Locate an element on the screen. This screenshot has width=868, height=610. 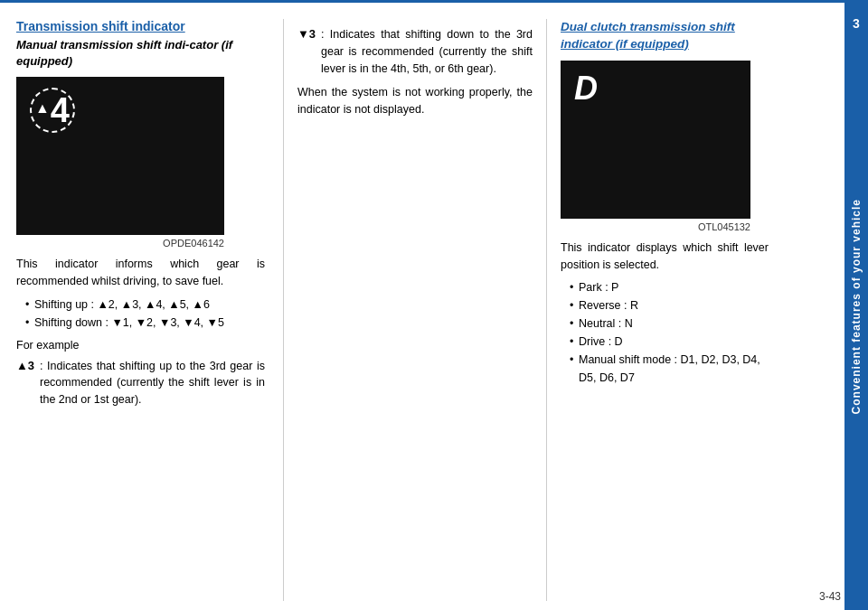
image-caption-opde: OPDE046142 is located at coordinates (120, 243).